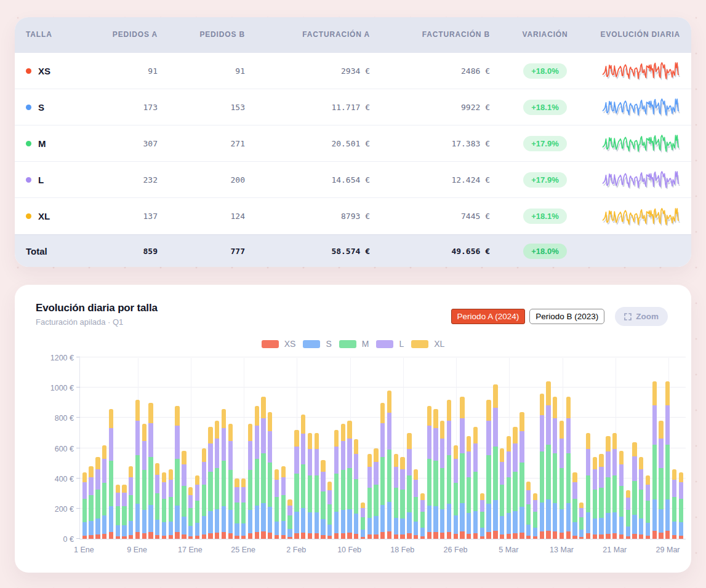 The height and width of the screenshot is (588, 706). I want to click on legend-item-xl: XL, so click(428, 344).